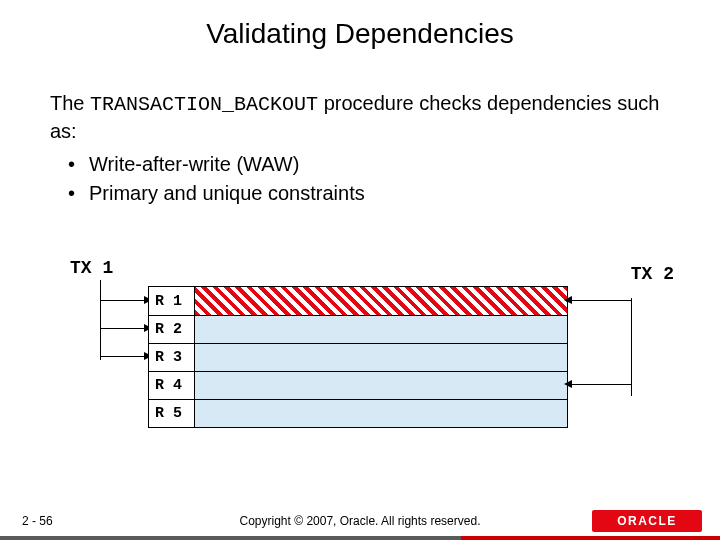  What do you see at coordinates (92, 268) in the screenshot?
I see `tx1-label: TX 1` at bounding box center [92, 268].